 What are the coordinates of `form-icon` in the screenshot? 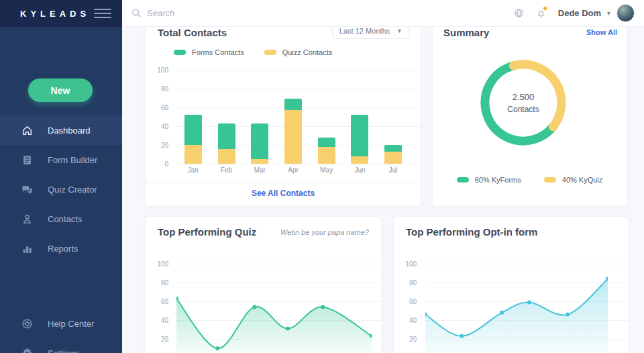 It's located at (27, 160).